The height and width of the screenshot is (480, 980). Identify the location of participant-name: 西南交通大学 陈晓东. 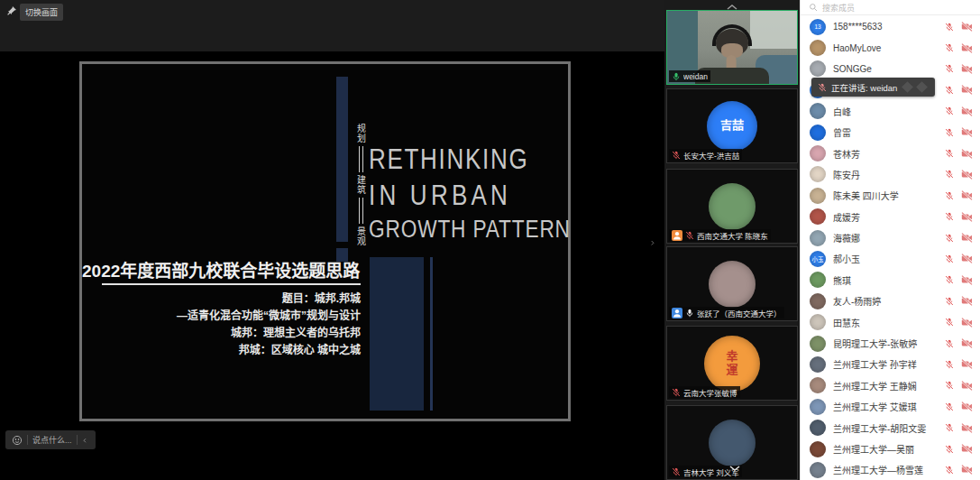
(732, 235).